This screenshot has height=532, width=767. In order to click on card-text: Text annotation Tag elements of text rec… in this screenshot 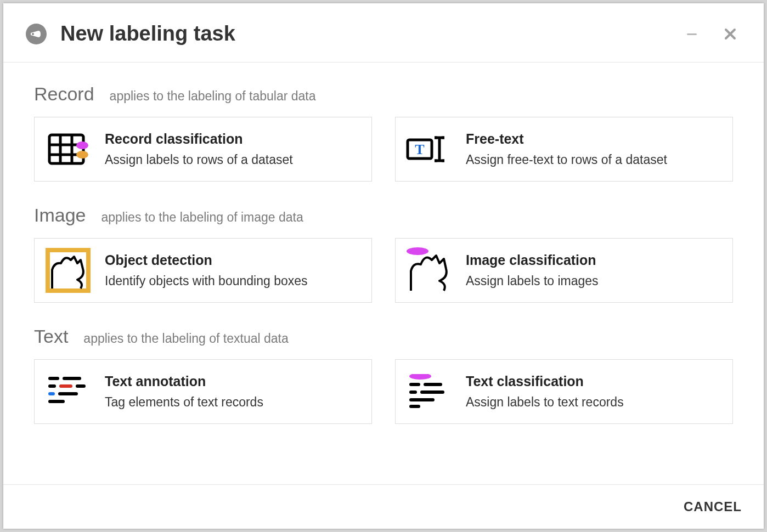, I will do `click(232, 392)`.